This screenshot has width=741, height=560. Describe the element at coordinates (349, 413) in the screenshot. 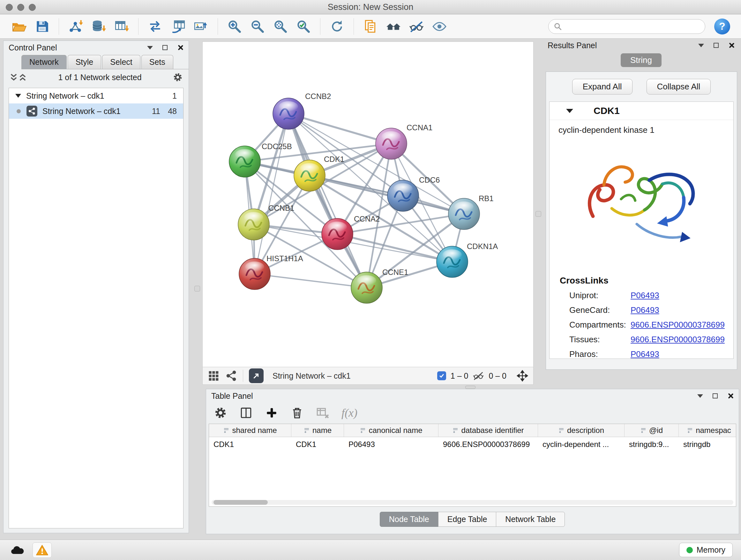

I see `function-builder-icon: f(x)` at that location.